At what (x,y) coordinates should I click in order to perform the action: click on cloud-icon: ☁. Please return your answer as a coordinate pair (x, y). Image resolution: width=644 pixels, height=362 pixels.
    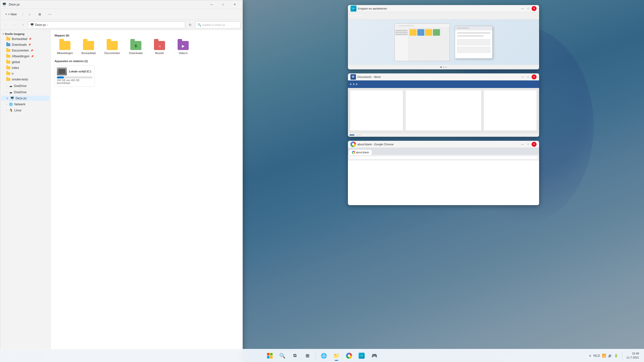
    Looking at the image, I should click on (11, 86).